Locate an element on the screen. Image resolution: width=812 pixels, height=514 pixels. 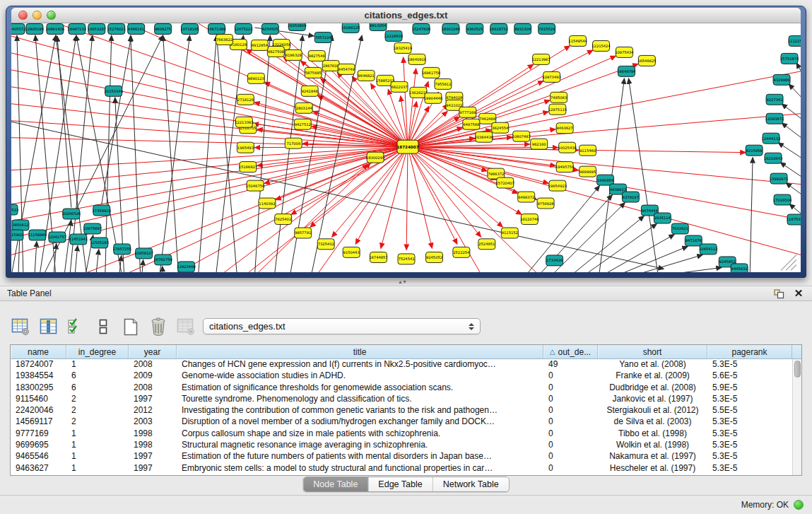
graph-node: 18724007 is located at coordinates (407, 147).